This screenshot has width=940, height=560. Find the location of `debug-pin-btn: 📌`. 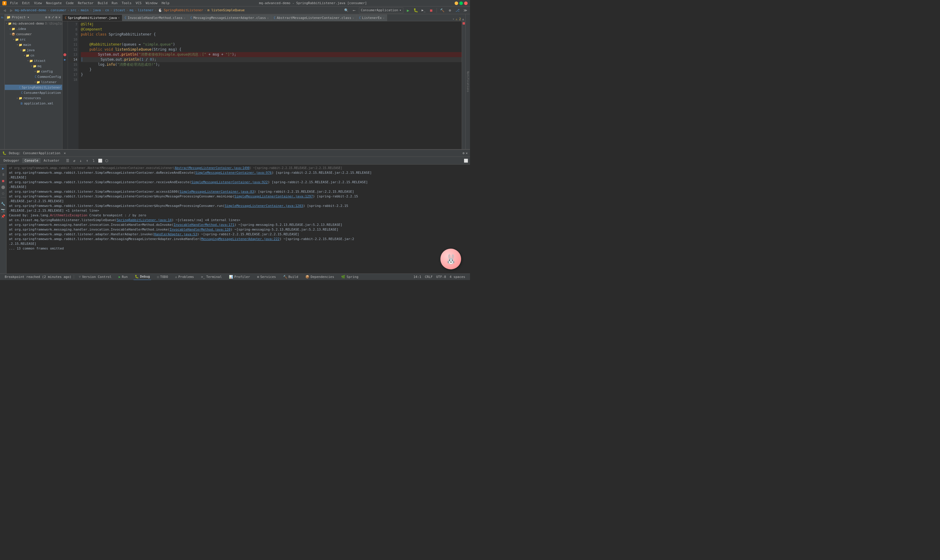

debug-pin-btn: 📌 is located at coordinates (3, 216).